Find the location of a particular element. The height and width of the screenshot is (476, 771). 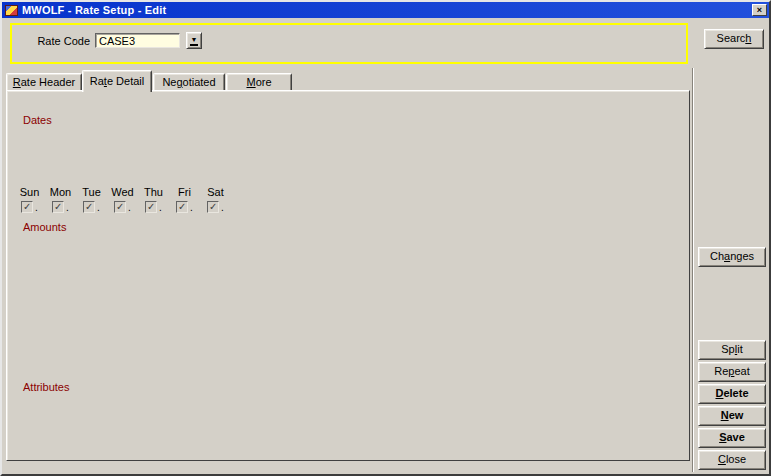

save-button: Save is located at coordinates (732, 438).